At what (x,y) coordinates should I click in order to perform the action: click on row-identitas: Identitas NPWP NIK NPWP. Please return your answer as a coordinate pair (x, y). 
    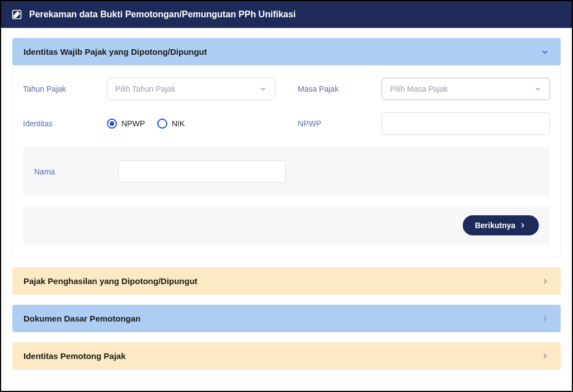
    Looking at the image, I should click on (286, 124).